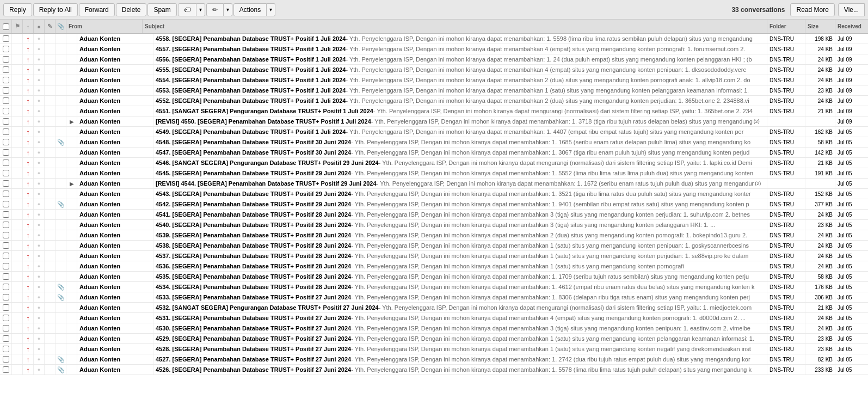 The image size is (868, 405). I want to click on reply-button: Reply, so click(17, 10).